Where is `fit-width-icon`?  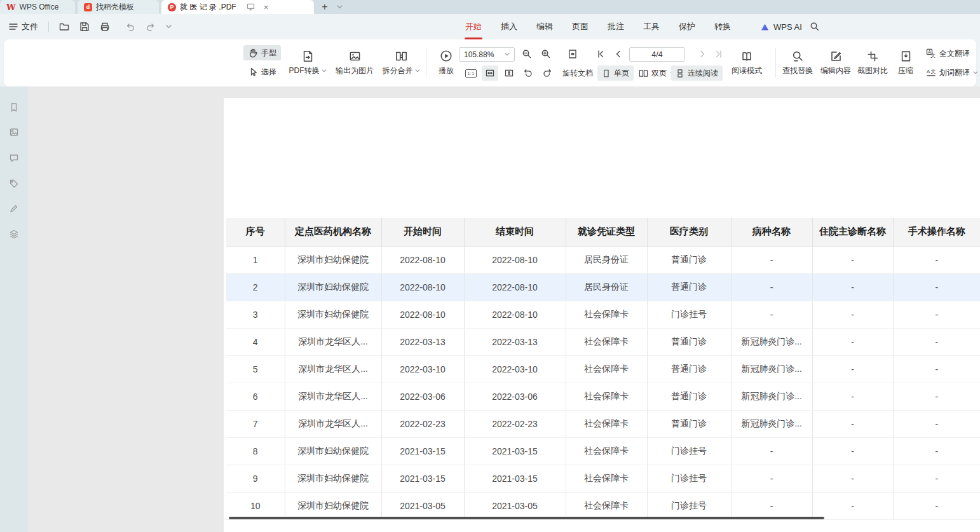 fit-width-icon is located at coordinates (490, 73).